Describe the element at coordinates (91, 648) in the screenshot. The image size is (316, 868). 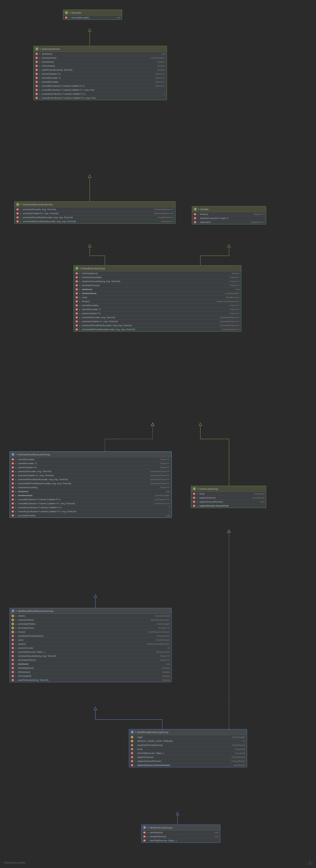
I see `member-row: m●executorCount()int` at that location.